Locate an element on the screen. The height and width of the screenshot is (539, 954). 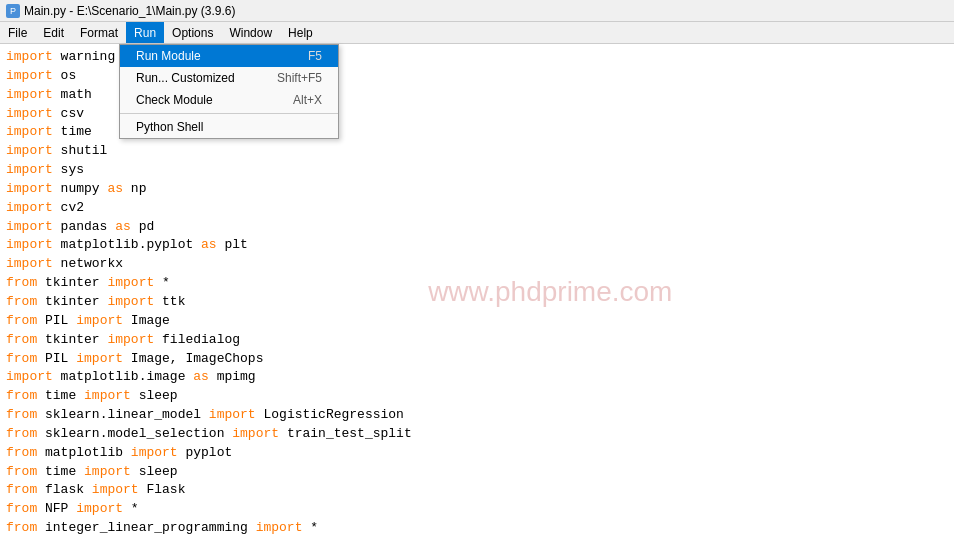
code-line-7: import sys is located at coordinates (477, 170).